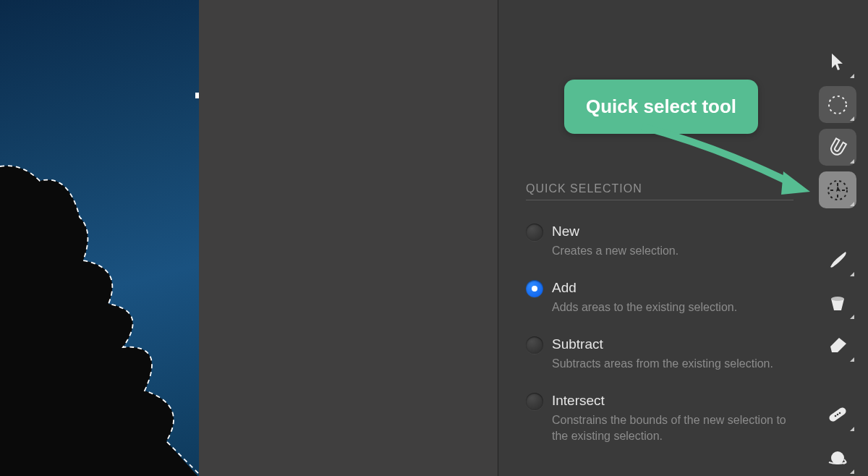  Describe the element at coordinates (838, 104) in the screenshot. I see `tool-marquee` at that location.